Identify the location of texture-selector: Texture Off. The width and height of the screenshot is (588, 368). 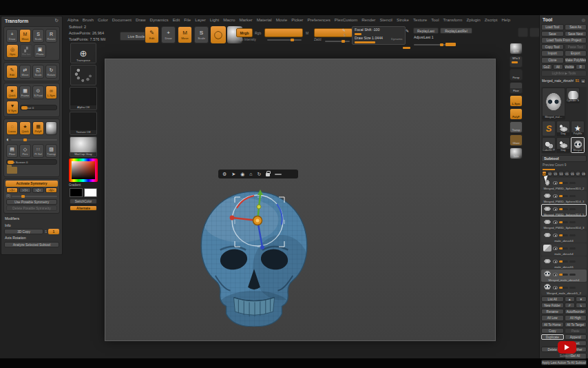
(83, 123).